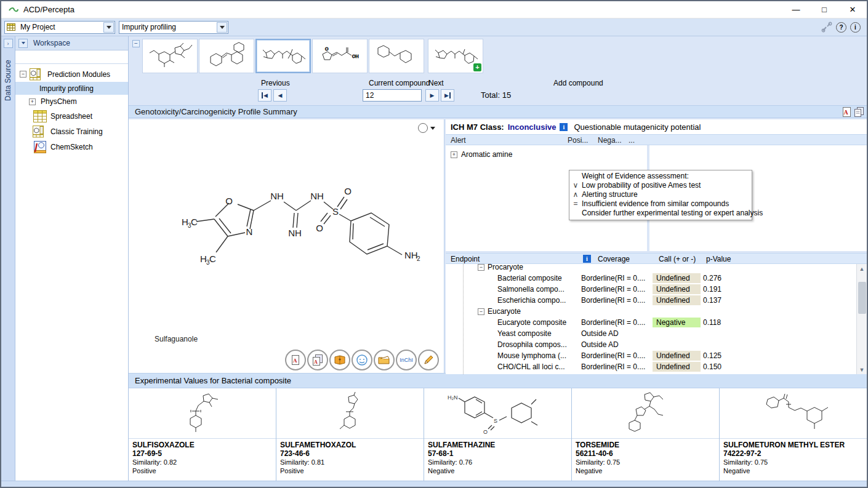  What do you see at coordinates (283, 56) in the screenshot?
I see `compound-thumbnail-selected` at bounding box center [283, 56].